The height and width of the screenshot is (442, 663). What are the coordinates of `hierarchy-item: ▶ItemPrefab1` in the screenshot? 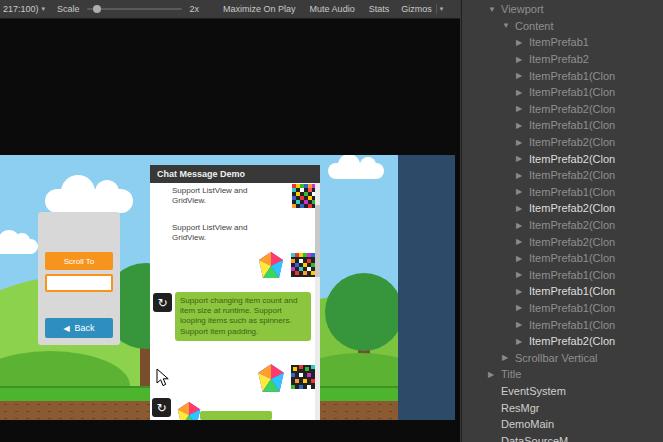 It's located at (562, 42).